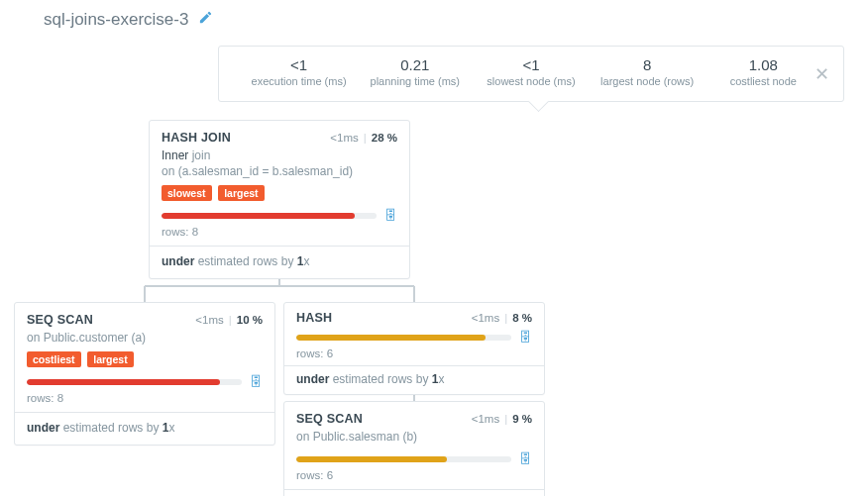  Describe the element at coordinates (54, 359) in the screenshot. I see `tag-costliest: costliest` at that location.